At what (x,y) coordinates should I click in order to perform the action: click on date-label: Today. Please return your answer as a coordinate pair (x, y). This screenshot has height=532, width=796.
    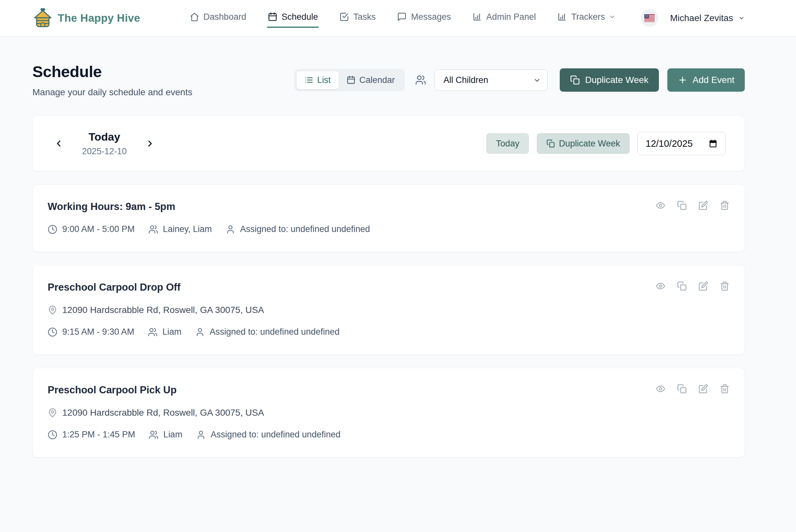
    Looking at the image, I should click on (105, 137).